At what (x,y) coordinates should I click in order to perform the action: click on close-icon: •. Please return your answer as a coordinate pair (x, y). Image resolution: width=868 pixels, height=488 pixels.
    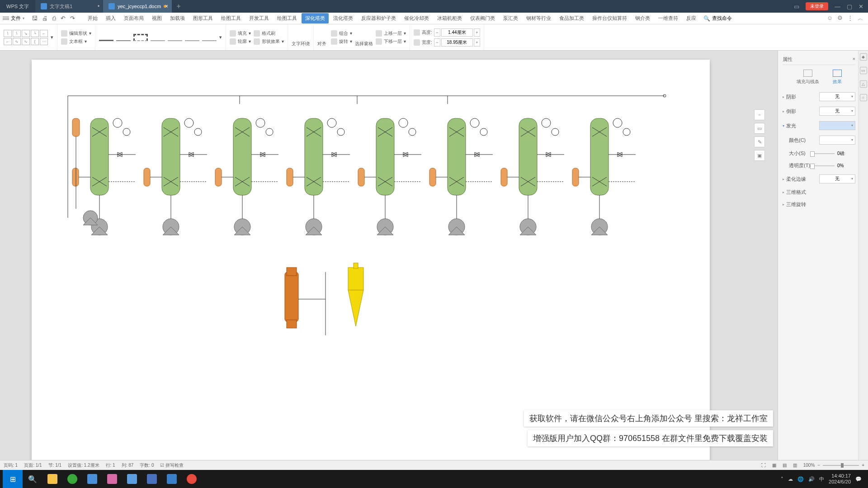
    Looking at the image, I should click on (99, 6).